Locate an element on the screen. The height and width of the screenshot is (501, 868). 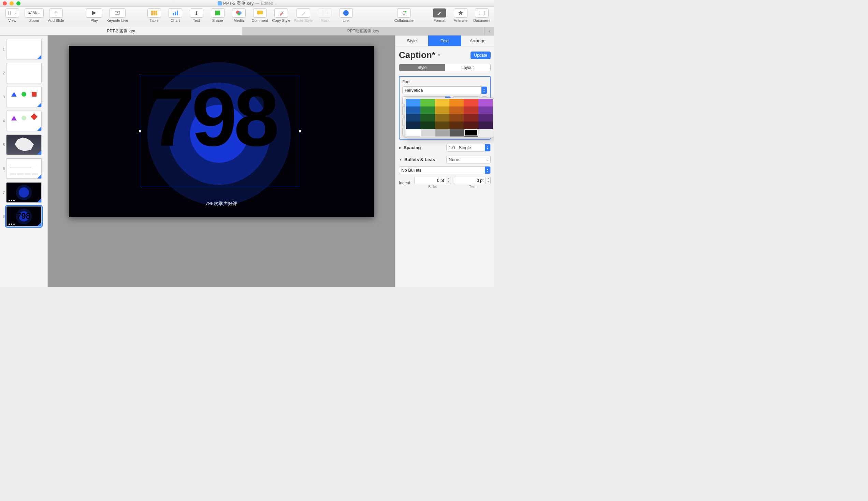
chart-button: Chart is located at coordinates (175, 15).